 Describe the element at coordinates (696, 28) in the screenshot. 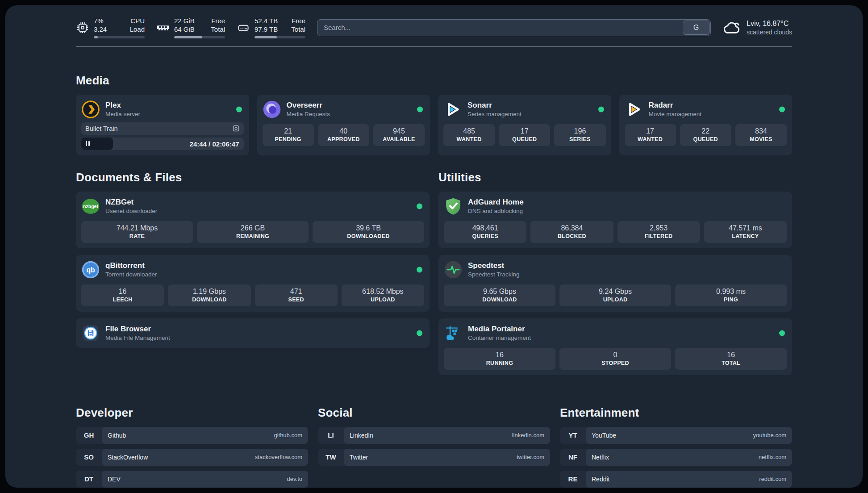

I see `search-provider-button: G` at that location.